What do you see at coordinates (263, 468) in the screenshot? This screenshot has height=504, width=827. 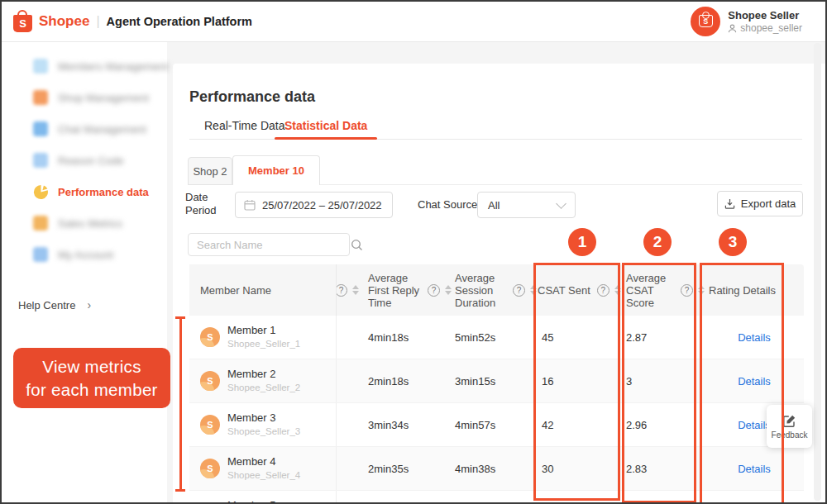 I see `member-cell: S Member 4 Shopee_Seller_4` at bounding box center [263, 468].